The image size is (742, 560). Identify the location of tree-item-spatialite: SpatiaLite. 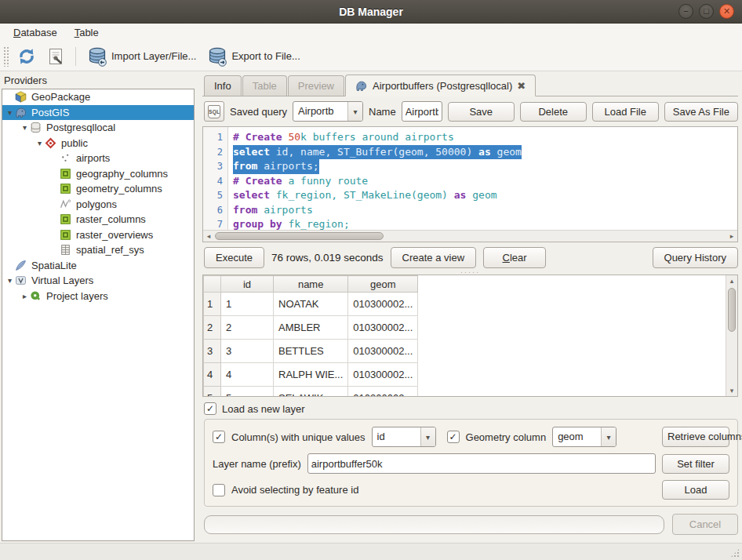
(98, 266).